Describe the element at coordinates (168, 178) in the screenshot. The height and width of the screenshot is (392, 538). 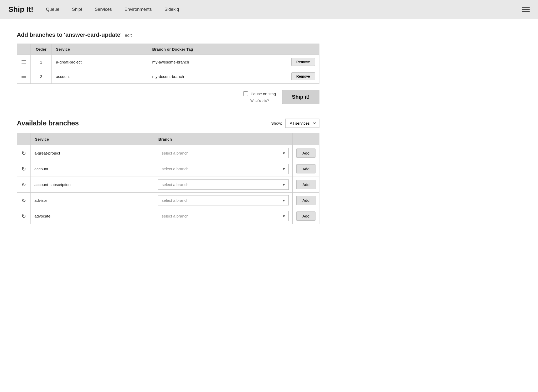
I see `available-branches-table: Service Branch ↻ a-great-project select …` at that location.